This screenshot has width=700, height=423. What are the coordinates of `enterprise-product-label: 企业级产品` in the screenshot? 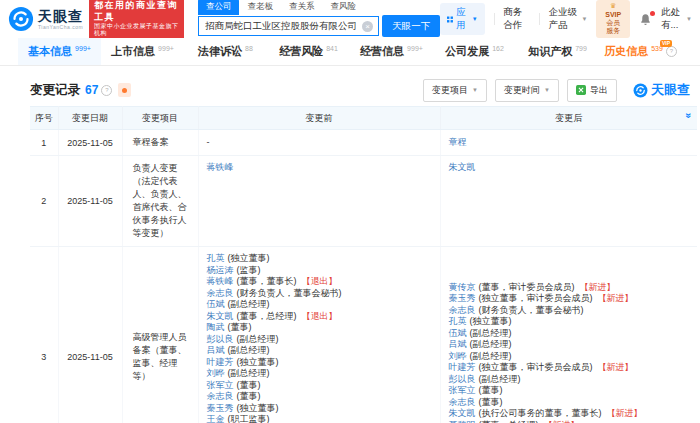 It's located at (564, 19).